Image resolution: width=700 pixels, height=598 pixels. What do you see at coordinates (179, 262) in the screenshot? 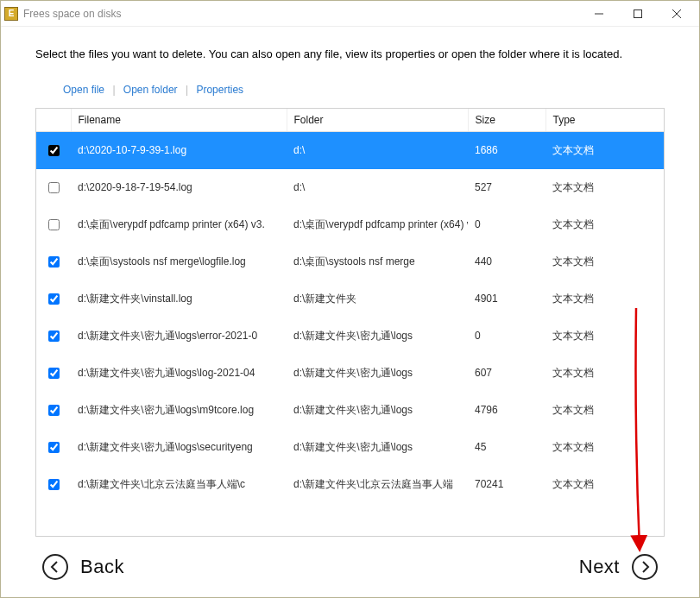
I see `cell-filename: d:\桌面\systools nsf merge\logfile.log` at bounding box center [179, 262].